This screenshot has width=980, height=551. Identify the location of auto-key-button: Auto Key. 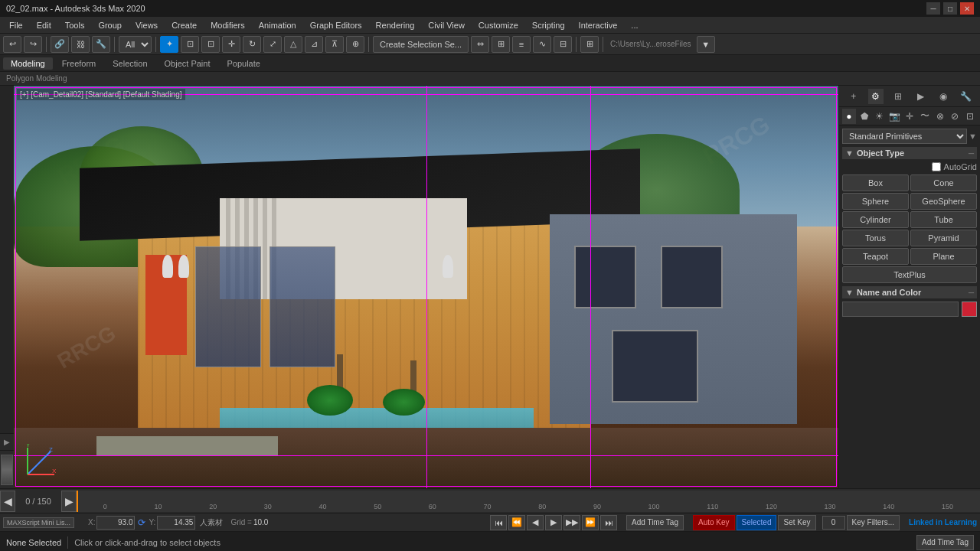
(714, 523).